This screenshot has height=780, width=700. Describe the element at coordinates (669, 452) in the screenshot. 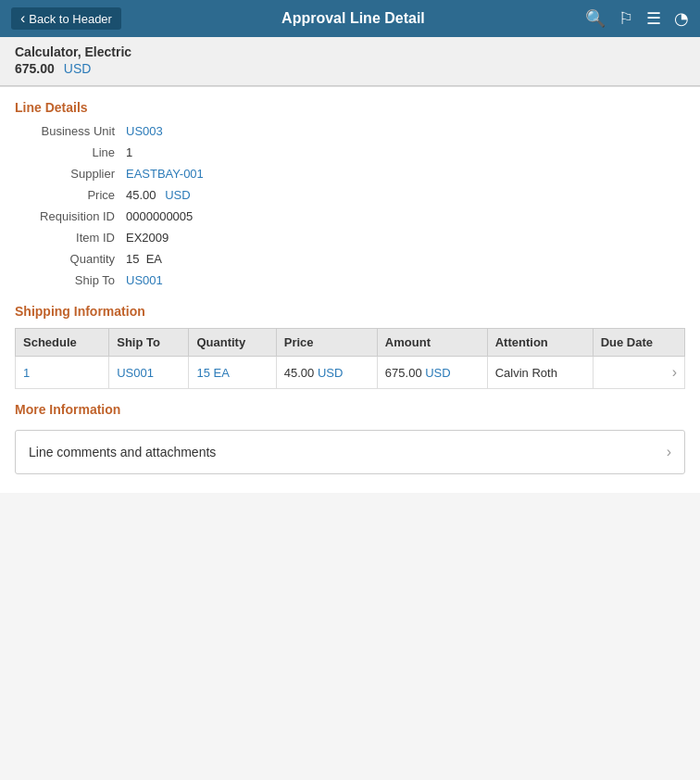

I see `more-info-chevron-icon: ›` at that location.